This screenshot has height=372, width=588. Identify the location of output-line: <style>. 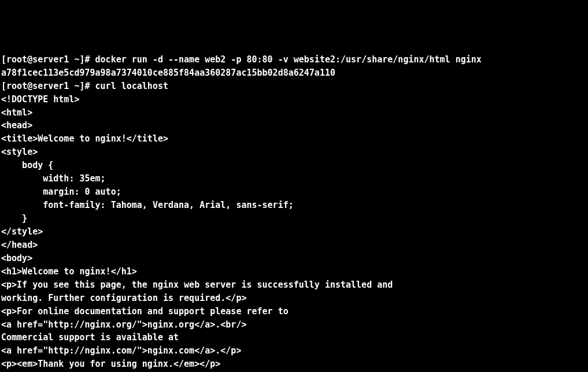
(294, 152).